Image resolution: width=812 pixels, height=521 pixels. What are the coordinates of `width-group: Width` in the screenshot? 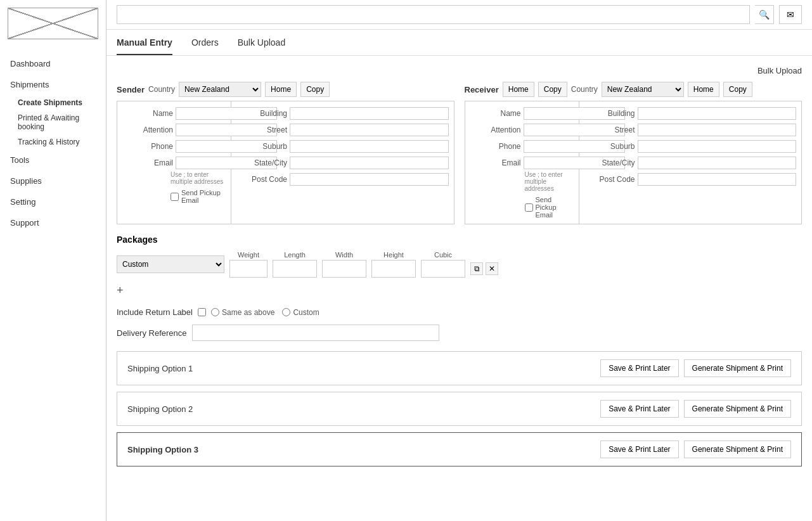 It's located at (344, 264).